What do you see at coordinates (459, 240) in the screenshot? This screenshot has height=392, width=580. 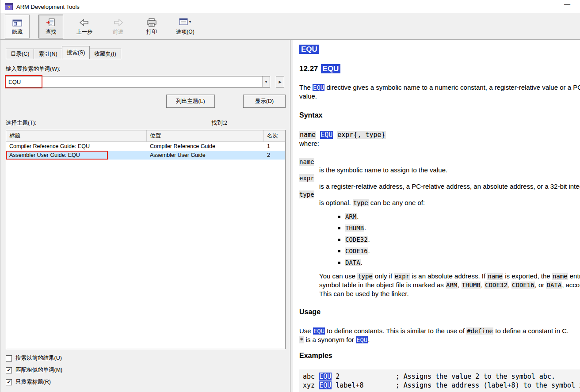 I see `type-options-list: ARM. THUMB. CODE32. CODE16. DATA.` at bounding box center [459, 240].